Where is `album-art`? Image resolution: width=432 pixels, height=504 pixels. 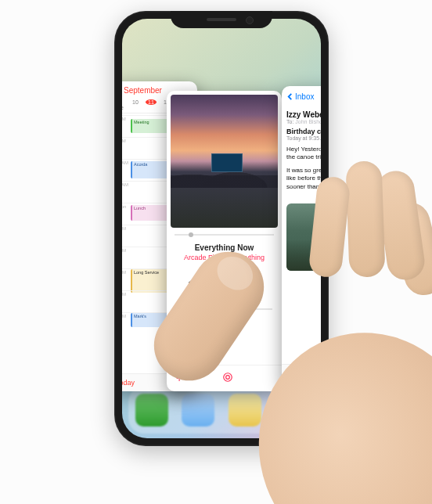
album-art is located at coordinates (224, 161).